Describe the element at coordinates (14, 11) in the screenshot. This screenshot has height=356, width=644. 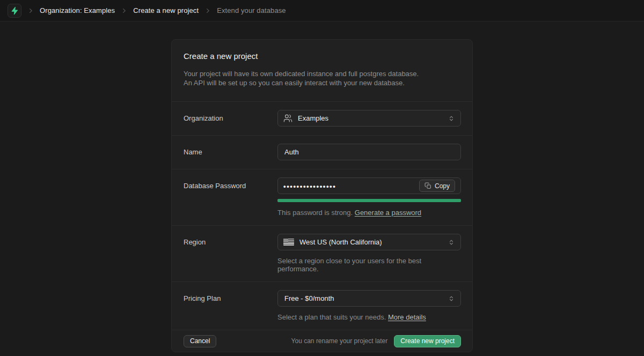
I see `lightning-bolt-icon` at that location.